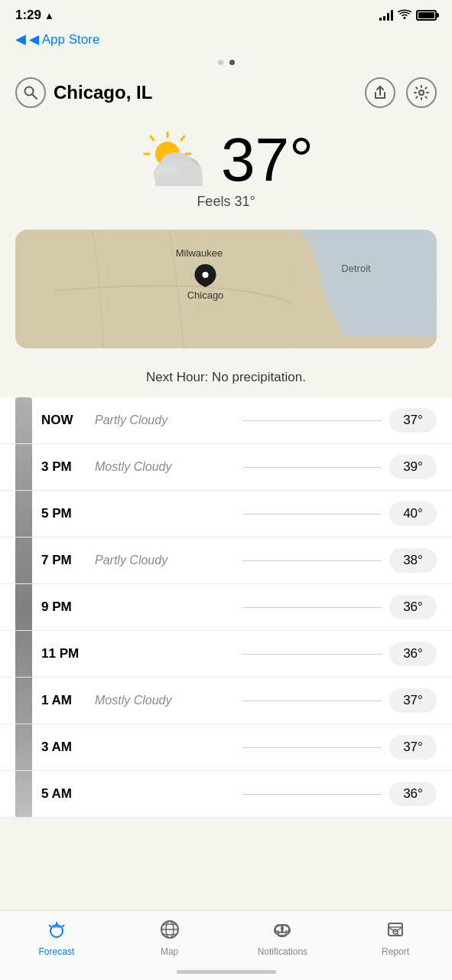  I want to click on temperature-display: 37°, so click(268, 160).